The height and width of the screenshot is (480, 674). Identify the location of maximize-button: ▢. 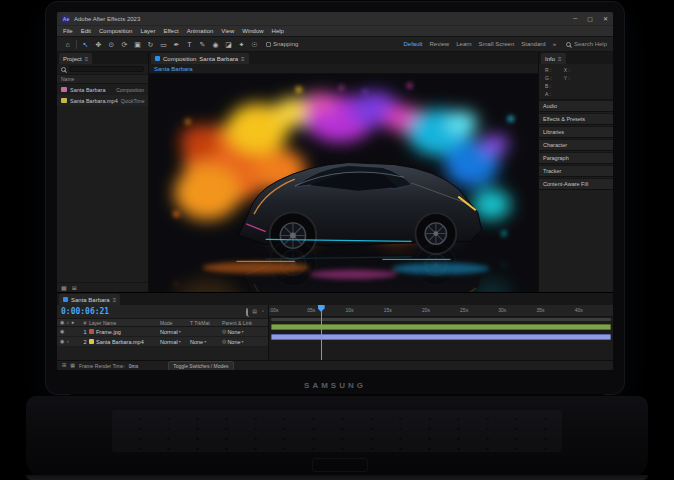
(590, 18).